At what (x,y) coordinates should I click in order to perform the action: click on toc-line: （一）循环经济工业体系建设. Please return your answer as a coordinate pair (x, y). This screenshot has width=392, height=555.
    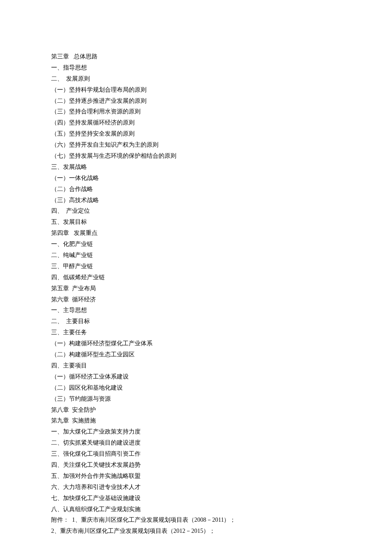
    Looking at the image, I should click on (222, 377).